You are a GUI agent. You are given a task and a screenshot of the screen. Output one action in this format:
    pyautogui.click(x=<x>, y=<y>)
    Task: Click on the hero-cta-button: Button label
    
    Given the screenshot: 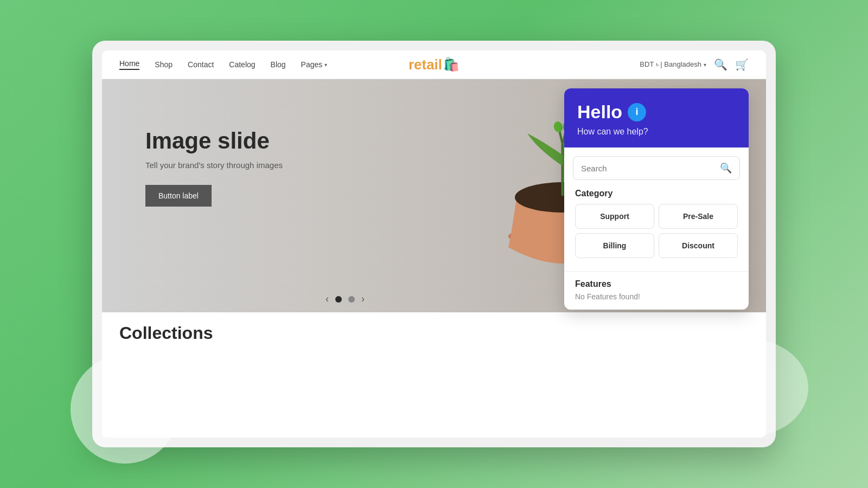 What is the action you would take?
    pyautogui.click(x=178, y=196)
    